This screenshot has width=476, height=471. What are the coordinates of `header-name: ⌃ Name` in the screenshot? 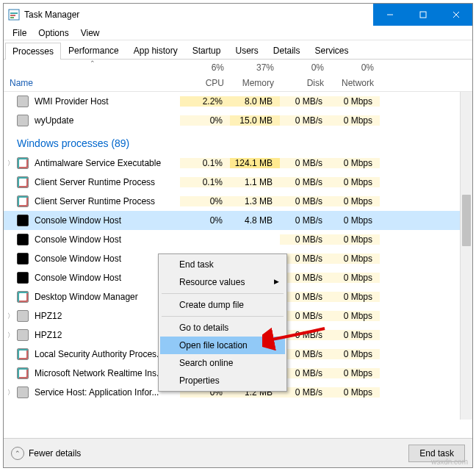 It's located at (93, 75).